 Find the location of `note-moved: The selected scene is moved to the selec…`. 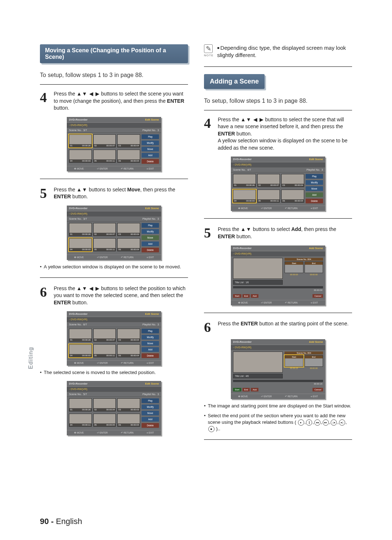

note-moved: The selected scene is moved to the selec… is located at coordinates (114, 373).